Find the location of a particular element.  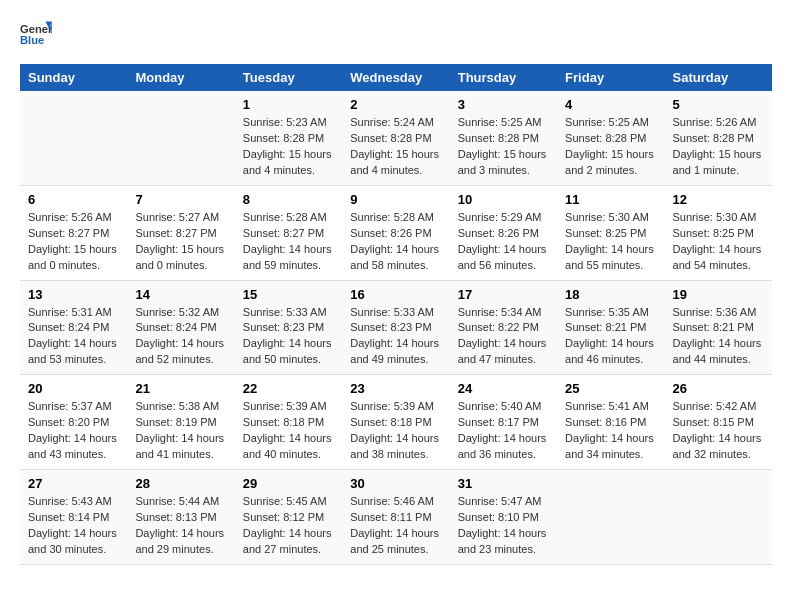

day-info: Sunrise: 5:42 AM Sunset: 8:15 PM Dayligh… is located at coordinates (718, 431).